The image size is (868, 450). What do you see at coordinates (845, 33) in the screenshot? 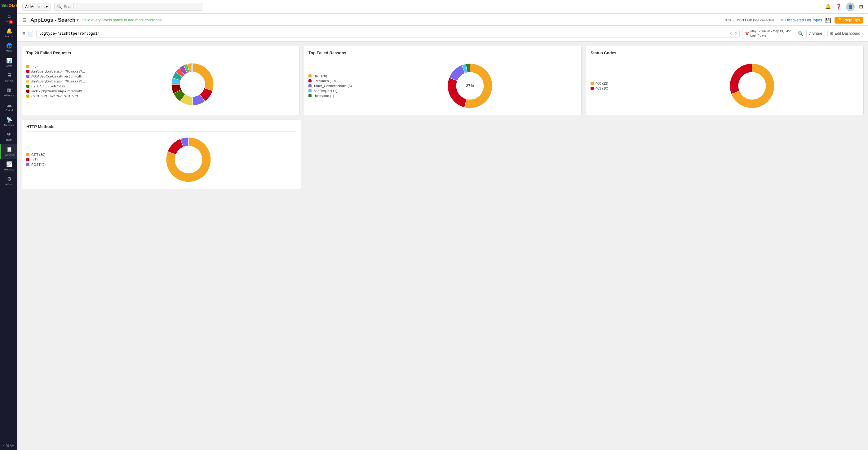
I see `edit-dashboard-button: ⊞ Edit Dashboard` at bounding box center [845, 33].